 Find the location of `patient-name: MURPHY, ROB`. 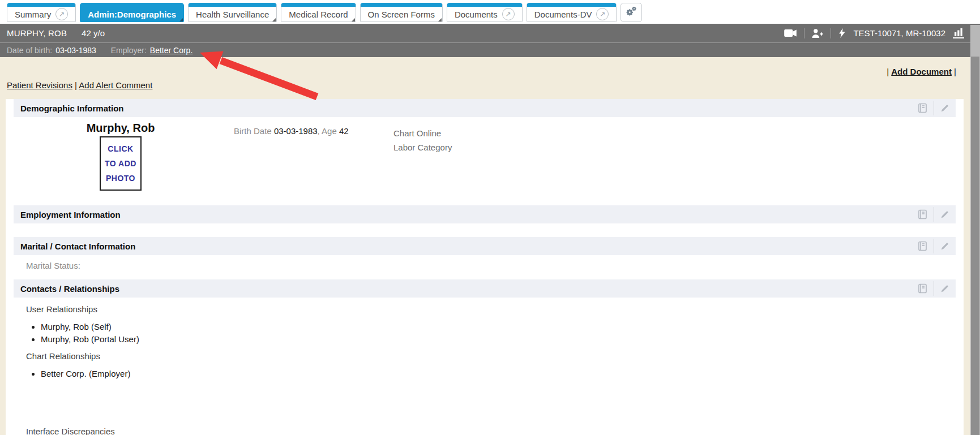

patient-name: MURPHY, ROB is located at coordinates (37, 33).